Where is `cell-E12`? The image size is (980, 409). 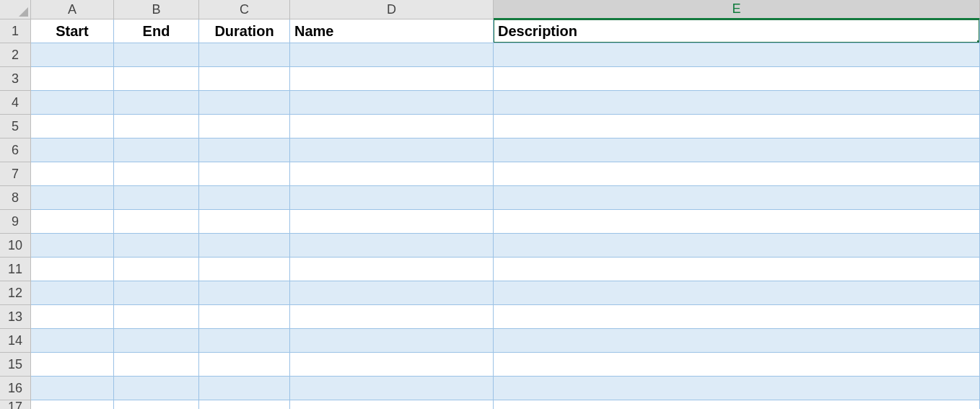 cell-E12 is located at coordinates (737, 293).